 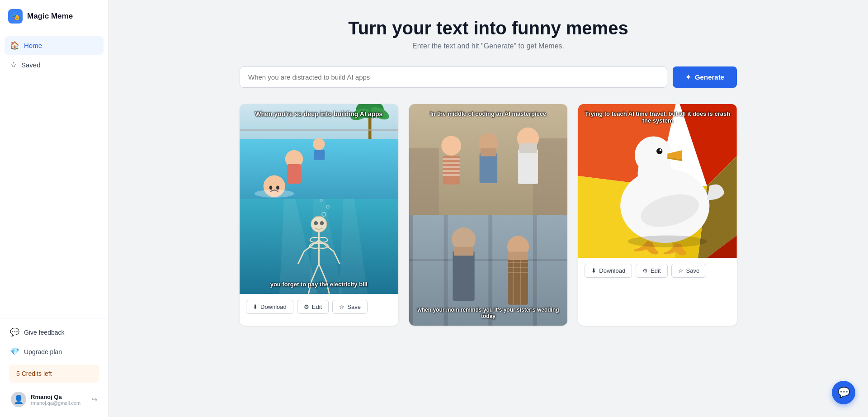 I want to click on credits-box: 5 Credits left, so click(x=54, y=374).